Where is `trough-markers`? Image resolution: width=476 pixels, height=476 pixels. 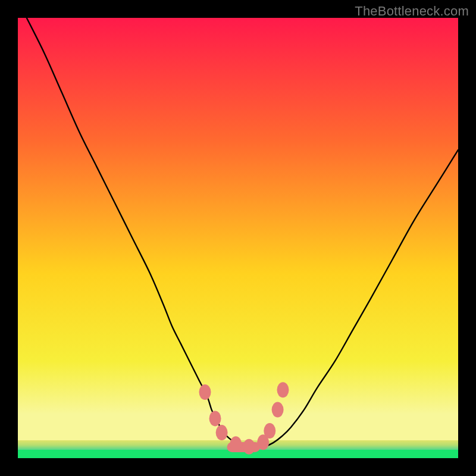 trough-markers is located at coordinates (244, 418).